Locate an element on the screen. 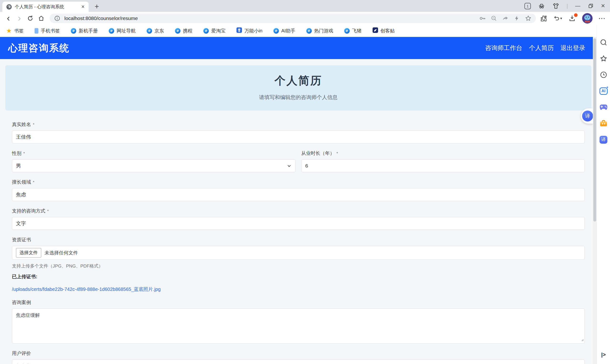 Image resolution: width=610 pixels, height=364 pixels. tab-counter-icon: 1 is located at coordinates (528, 6).